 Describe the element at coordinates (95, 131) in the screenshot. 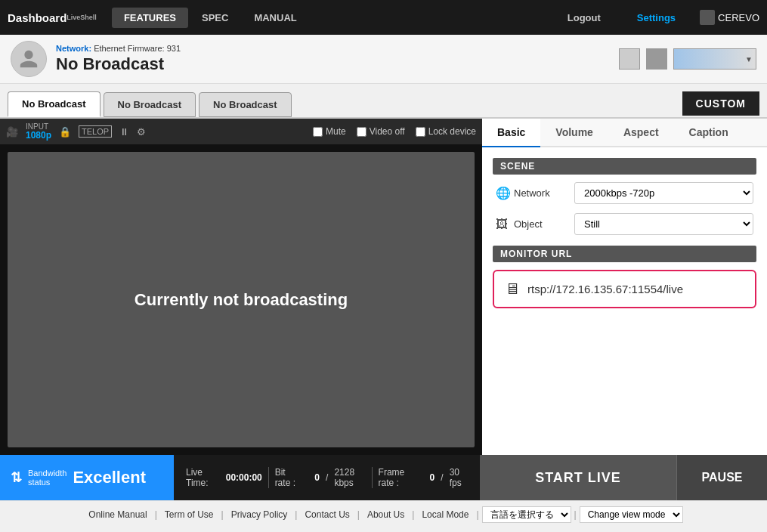

I see `telop-icon: TELOP` at that location.